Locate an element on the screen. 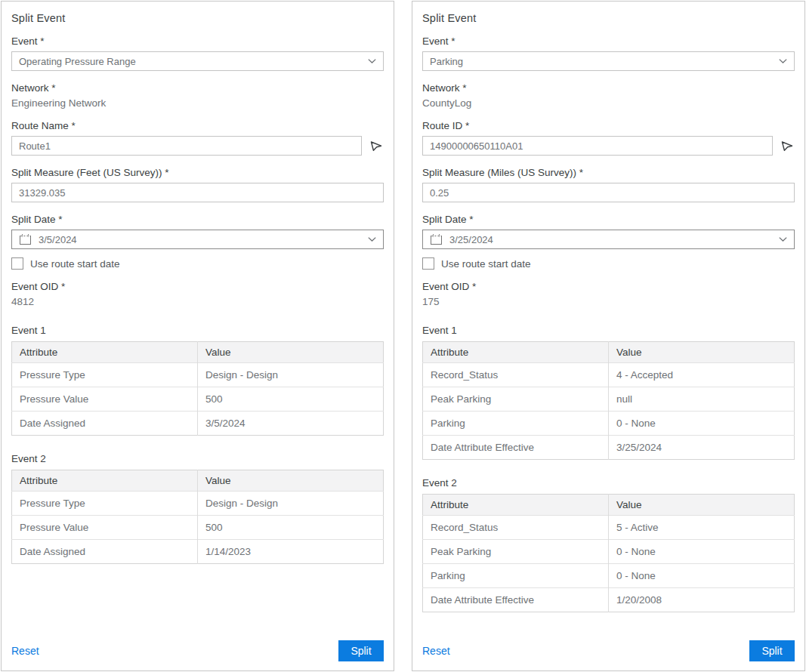 The height and width of the screenshot is (672, 806). date-value: 3/5/2024 is located at coordinates (57, 240).